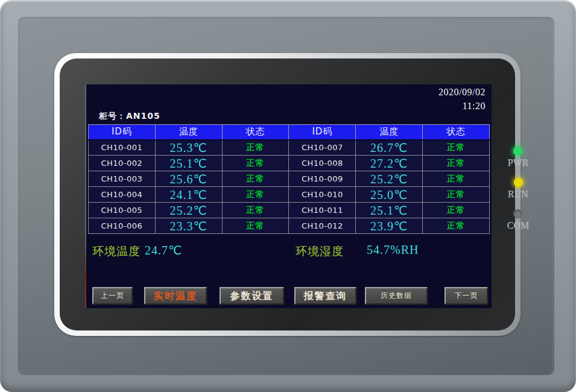  I want to click on param-settings-button: 参数设置, so click(252, 296).